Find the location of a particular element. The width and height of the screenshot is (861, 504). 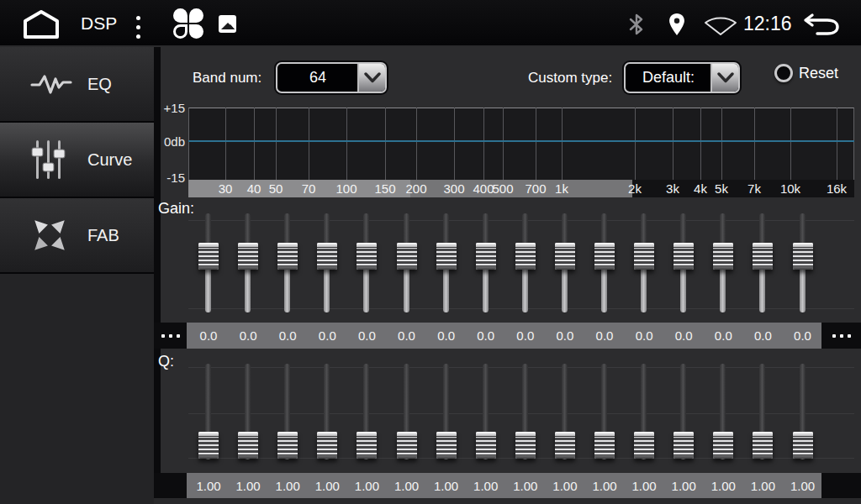

gallery-icon is located at coordinates (227, 24).